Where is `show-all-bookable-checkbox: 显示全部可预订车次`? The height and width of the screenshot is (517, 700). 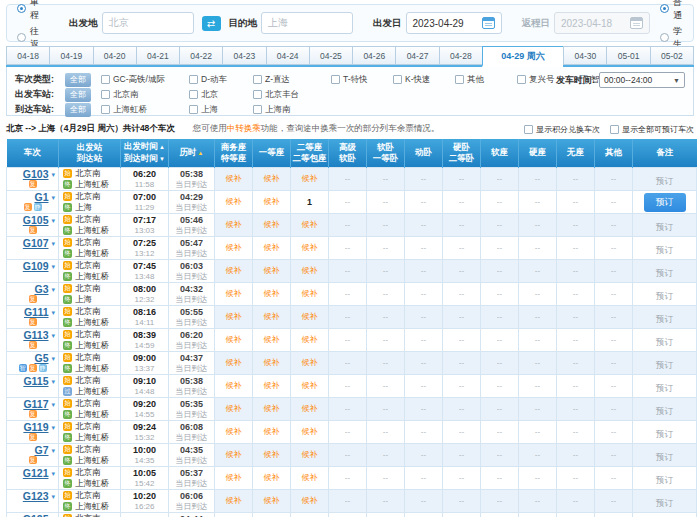
show-all-bookable-checkbox: 显示全部可预订车次 is located at coordinates (652, 130).